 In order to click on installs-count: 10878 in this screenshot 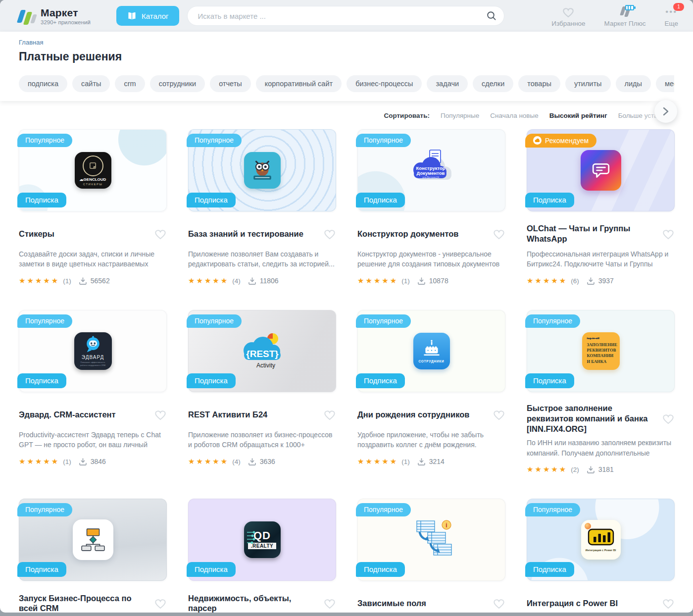, I will do `click(439, 281)`.